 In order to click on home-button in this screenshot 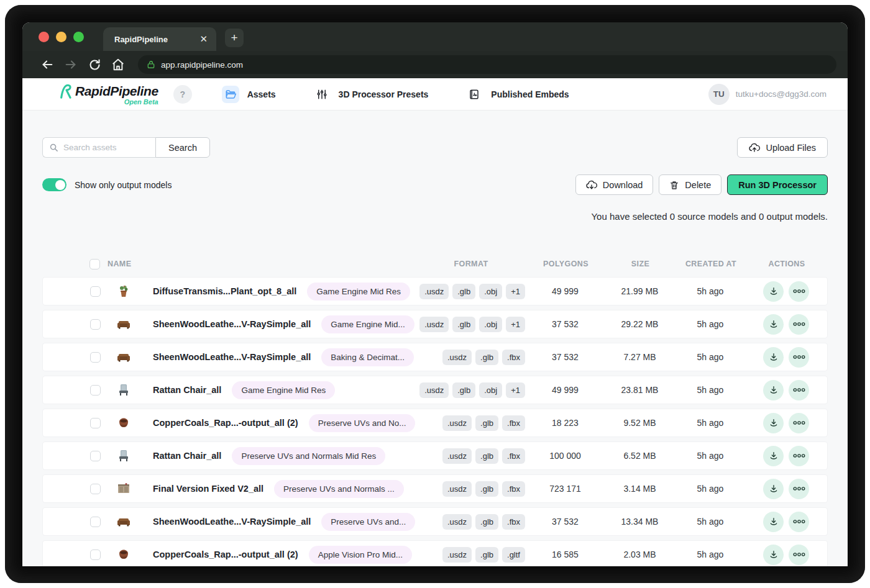, I will do `click(118, 65)`.